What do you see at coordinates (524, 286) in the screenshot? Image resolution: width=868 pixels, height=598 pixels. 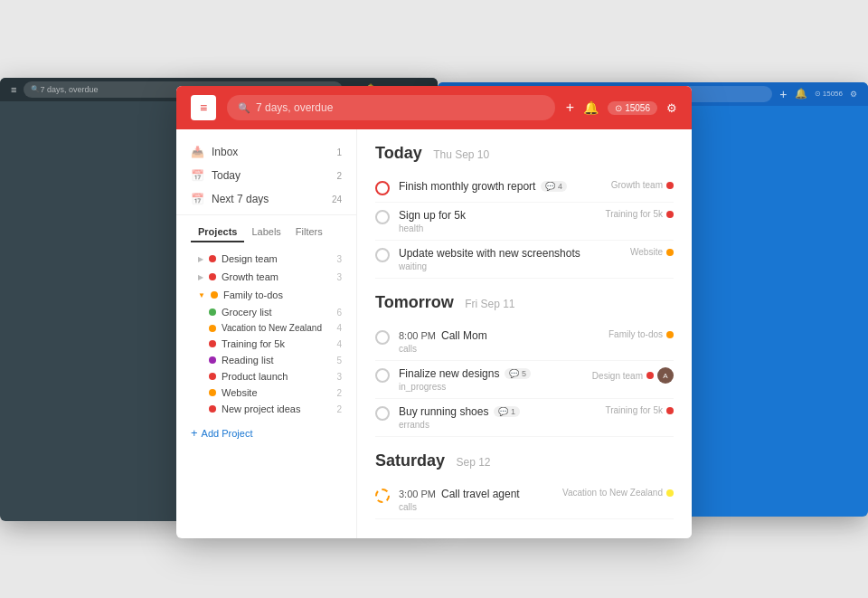 I see `spacer1` at bounding box center [524, 286].